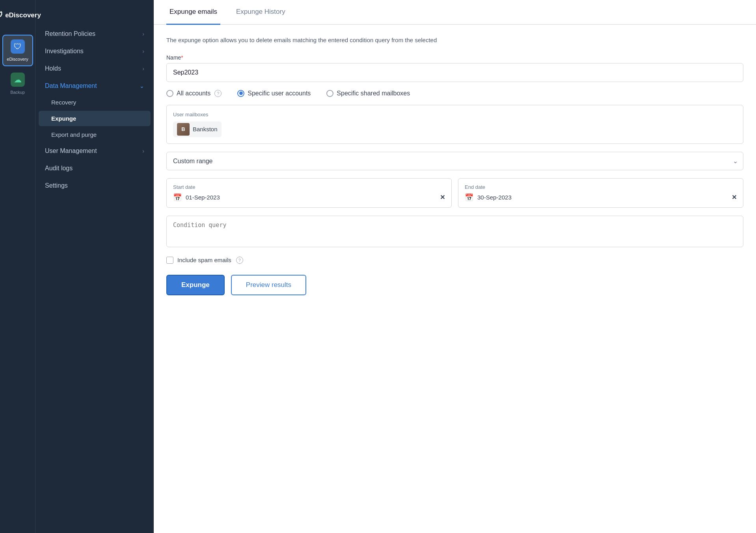  What do you see at coordinates (240, 260) in the screenshot?
I see `spam-help-icon: ?` at bounding box center [240, 260].